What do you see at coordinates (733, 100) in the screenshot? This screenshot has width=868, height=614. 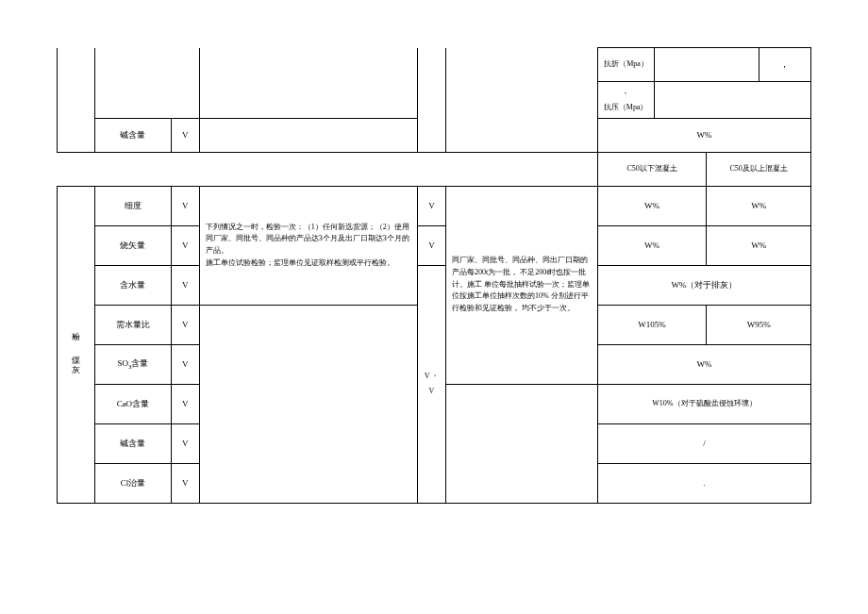 I see `compressive-blank` at bounding box center [733, 100].